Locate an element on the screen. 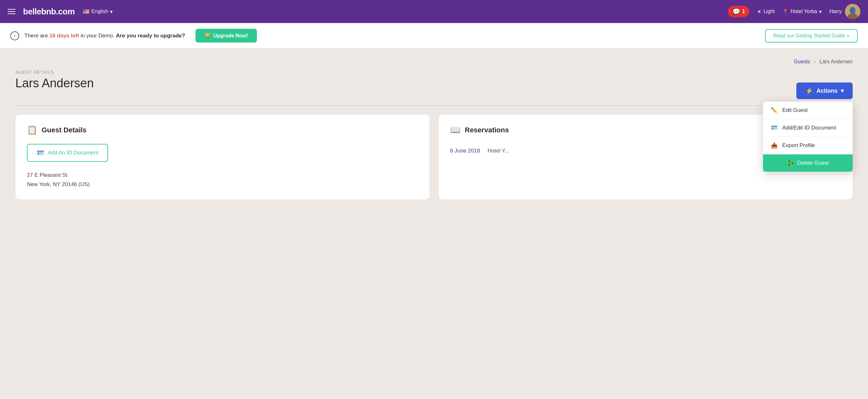 The image size is (868, 399). sun-icon: ☀ is located at coordinates (760, 12).